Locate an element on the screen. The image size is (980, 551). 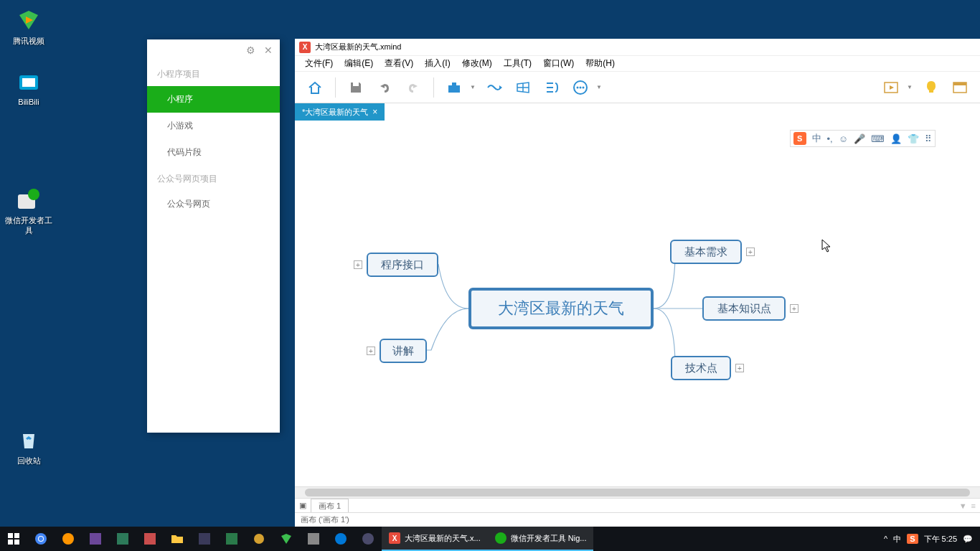
taskbar-app7-icon is located at coordinates (314, 539).